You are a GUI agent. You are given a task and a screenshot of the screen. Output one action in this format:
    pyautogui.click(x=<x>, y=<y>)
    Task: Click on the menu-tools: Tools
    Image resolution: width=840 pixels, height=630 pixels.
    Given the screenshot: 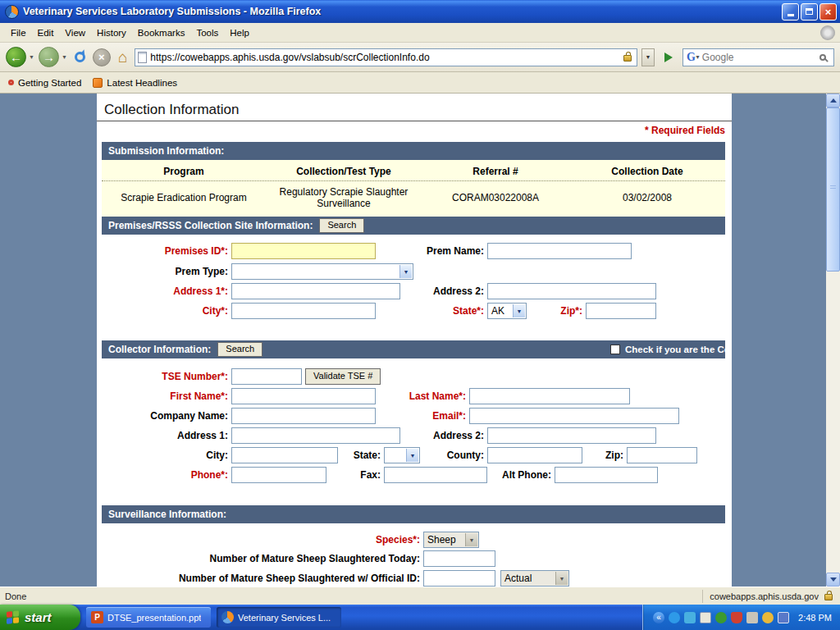 What is the action you would take?
    pyautogui.click(x=207, y=33)
    